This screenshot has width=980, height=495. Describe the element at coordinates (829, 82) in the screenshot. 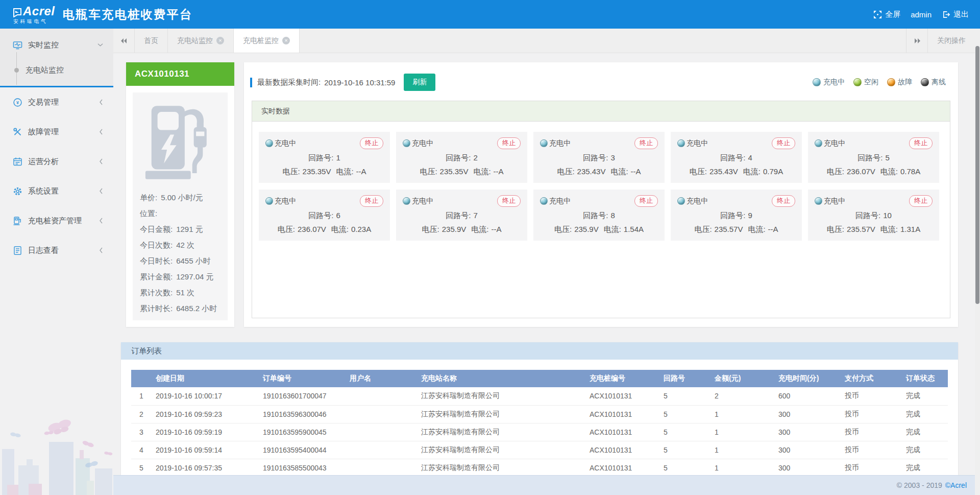

I see `legend-charging: 充电中` at that location.